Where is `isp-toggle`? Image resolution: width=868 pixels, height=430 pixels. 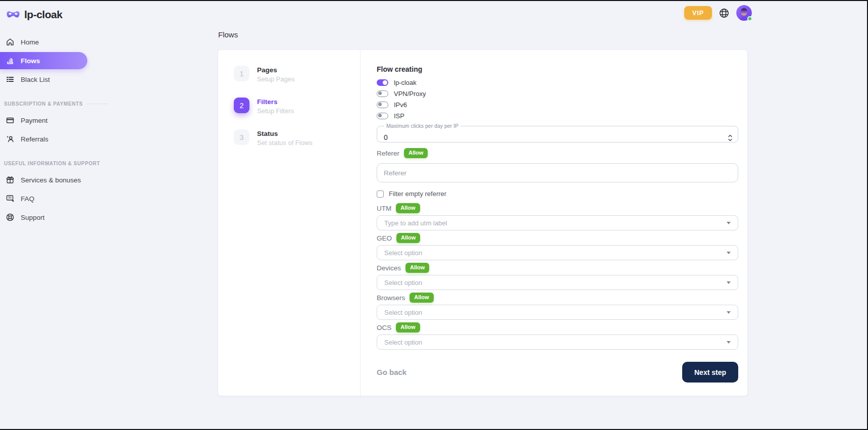 isp-toggle is located at coordinates (383, 116).